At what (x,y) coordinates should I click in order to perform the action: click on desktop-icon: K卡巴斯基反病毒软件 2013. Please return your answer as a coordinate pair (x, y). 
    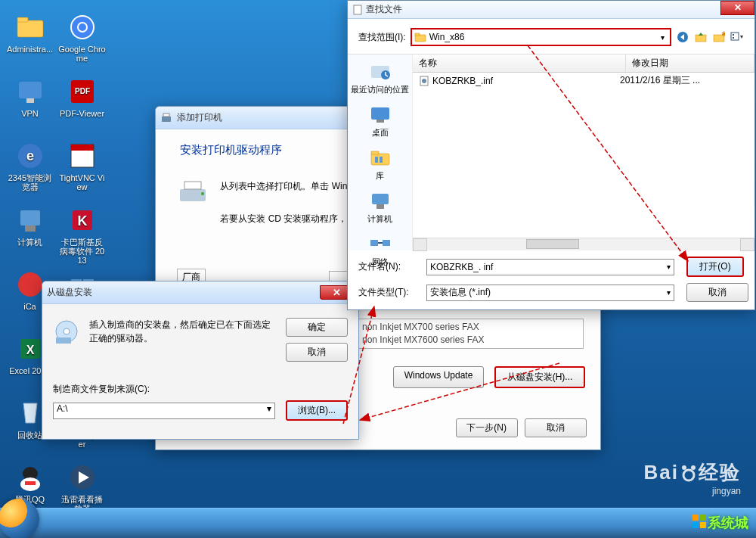
    Looking at the image, I should click on (82, 233).